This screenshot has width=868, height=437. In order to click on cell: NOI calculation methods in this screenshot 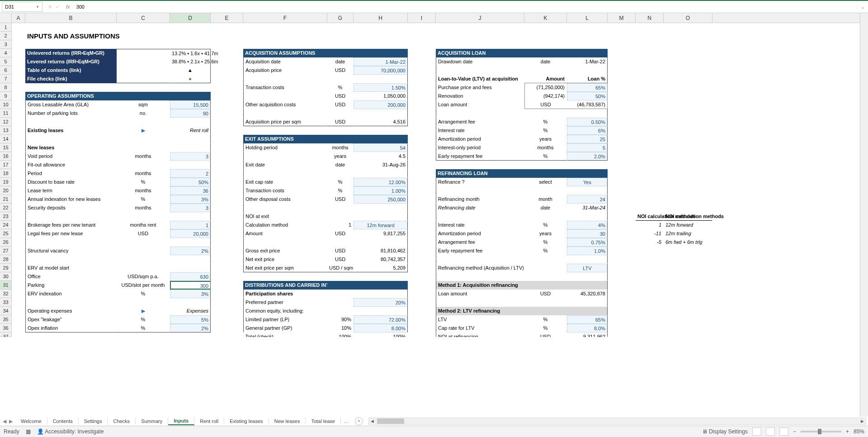, I will do `click(650, 216)`.